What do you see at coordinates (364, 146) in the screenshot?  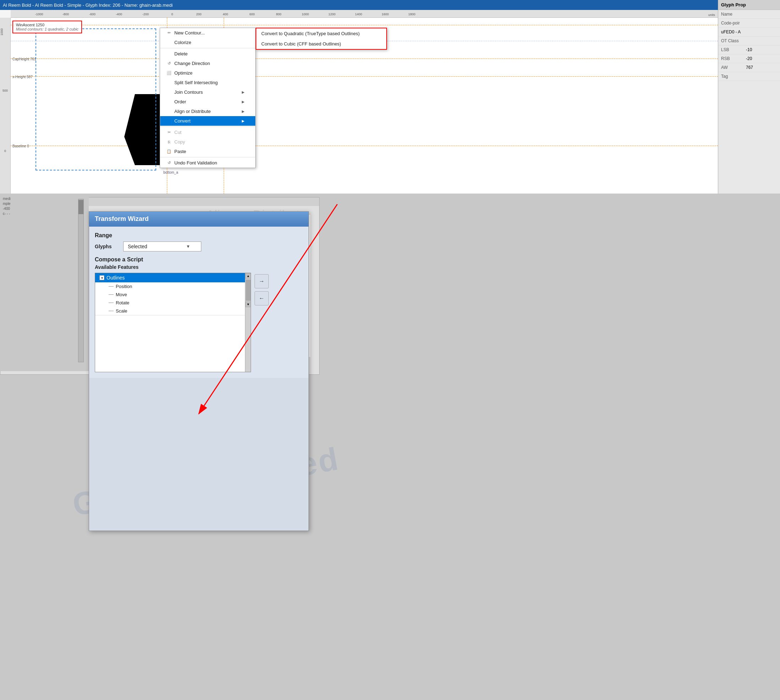 I see `guideline-baseline` at bounding box center [364, 146].